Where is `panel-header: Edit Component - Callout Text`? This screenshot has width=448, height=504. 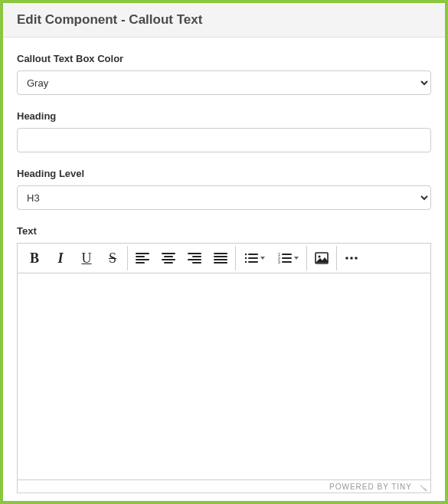 panel-header: Edit Component - Callout Text is located at coordinates (224, 20).